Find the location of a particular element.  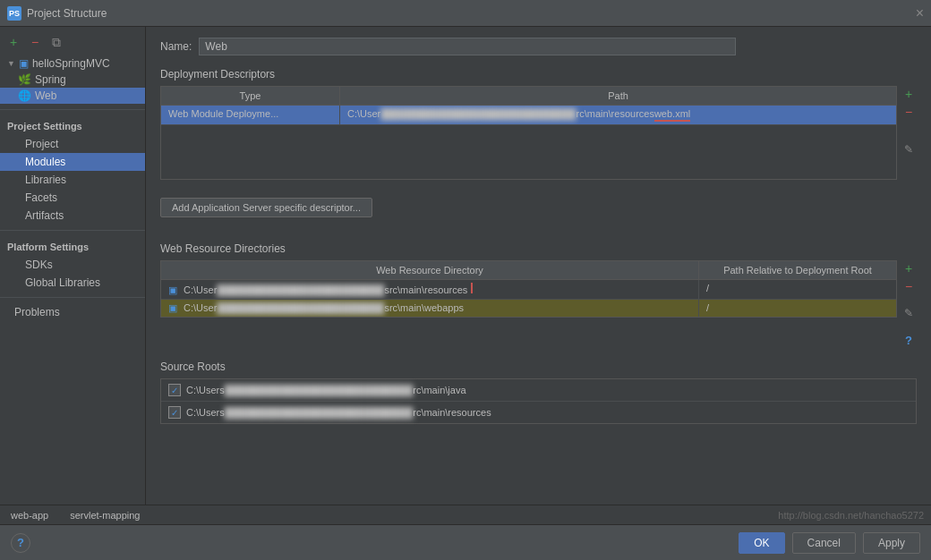

dd-type-0: Web Module Deployme... is located at coordinates (251, 115).